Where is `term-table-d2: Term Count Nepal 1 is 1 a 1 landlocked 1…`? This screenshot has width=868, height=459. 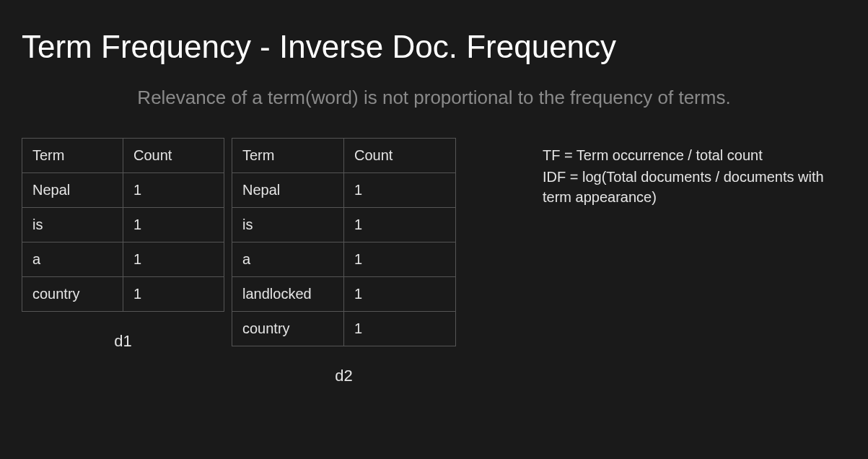
term-table-d2: Term Count Nepal 1 is 1 a 1 landlocked 1… is located at coordinates (343, 242).